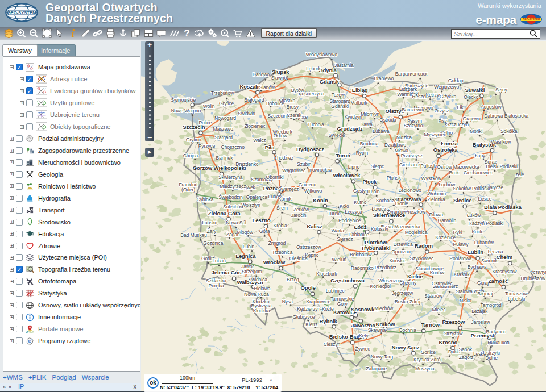 The height and width of the screenshot is (392, 546). I want to click on svg-text: Koniecpol, so click(380, 286).